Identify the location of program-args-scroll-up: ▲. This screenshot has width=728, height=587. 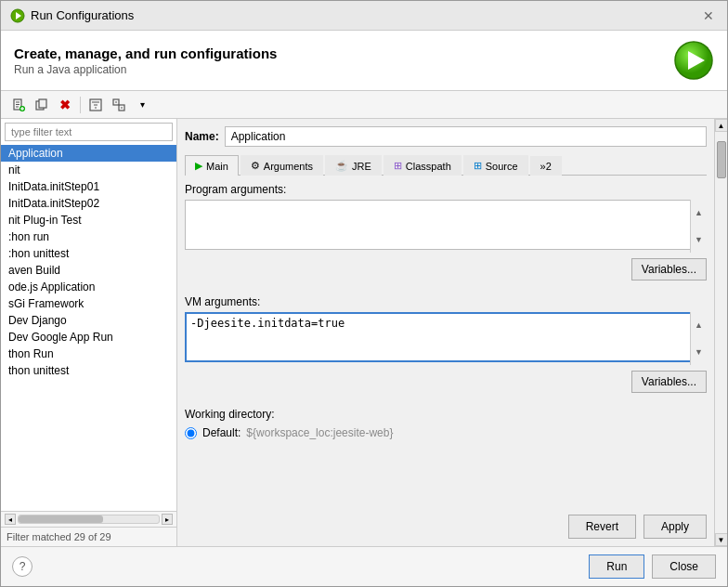
(698, 214).